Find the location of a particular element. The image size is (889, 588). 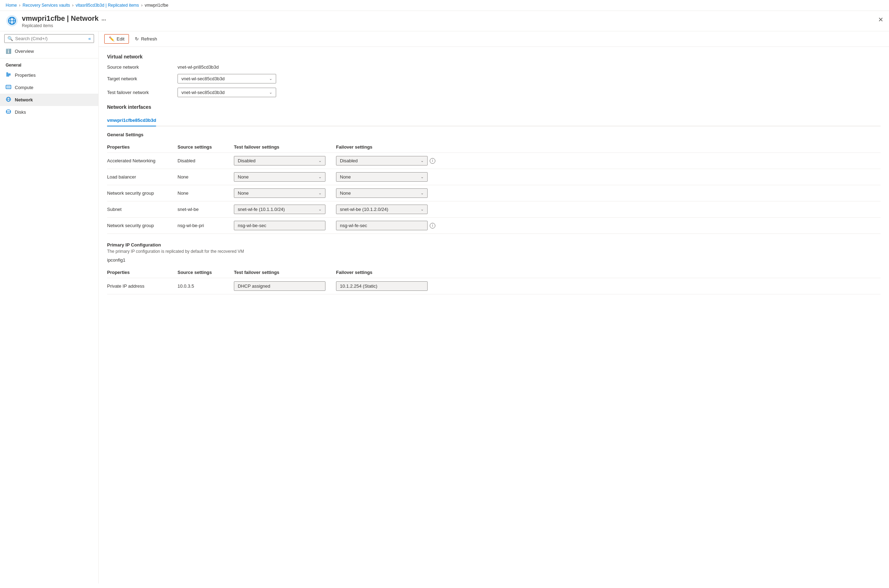

sidebar-item-disks: Disks is located at coordinates (49, 112).